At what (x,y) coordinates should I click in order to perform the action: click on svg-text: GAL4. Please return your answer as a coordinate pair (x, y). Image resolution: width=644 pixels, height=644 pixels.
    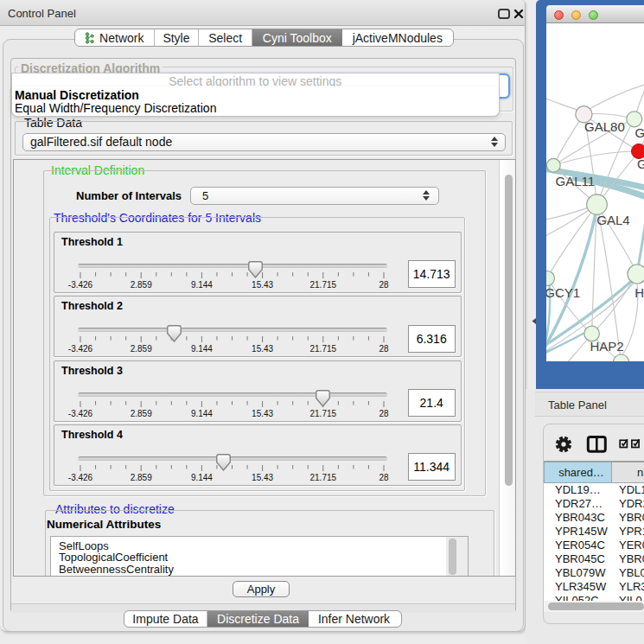
    Looking at the image, I should click on (613, 220).